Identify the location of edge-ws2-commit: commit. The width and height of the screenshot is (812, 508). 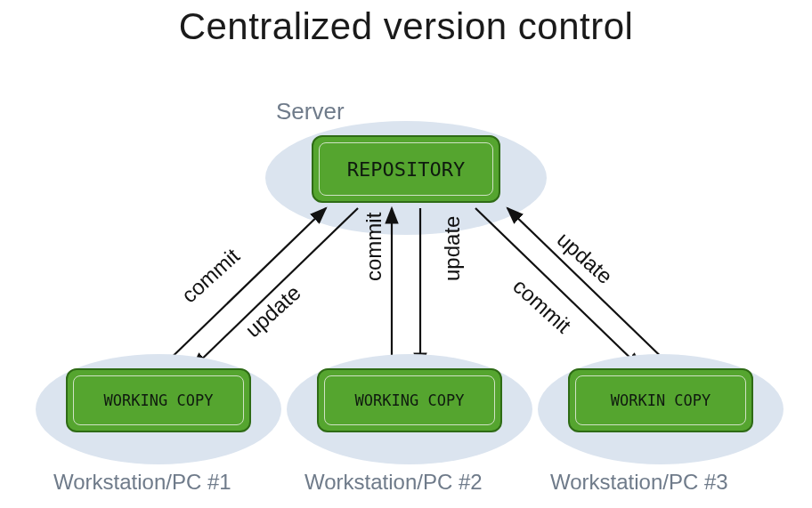
(374, 247).